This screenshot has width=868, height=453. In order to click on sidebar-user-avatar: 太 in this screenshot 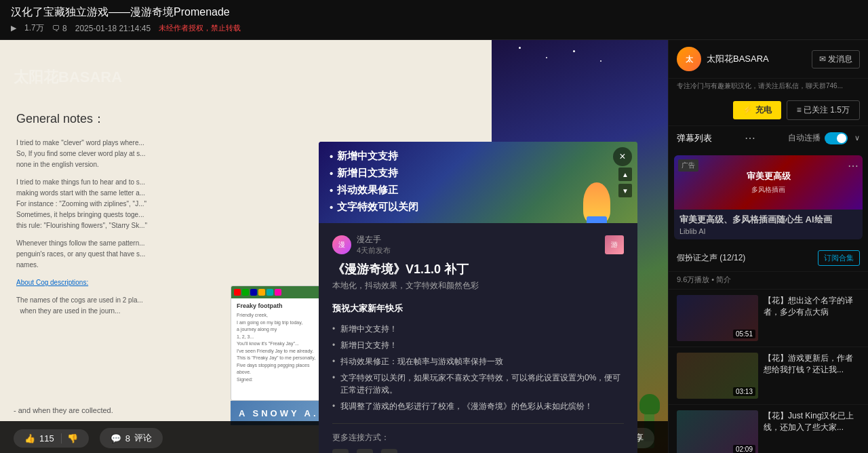, I will do `click(689, 59)`.